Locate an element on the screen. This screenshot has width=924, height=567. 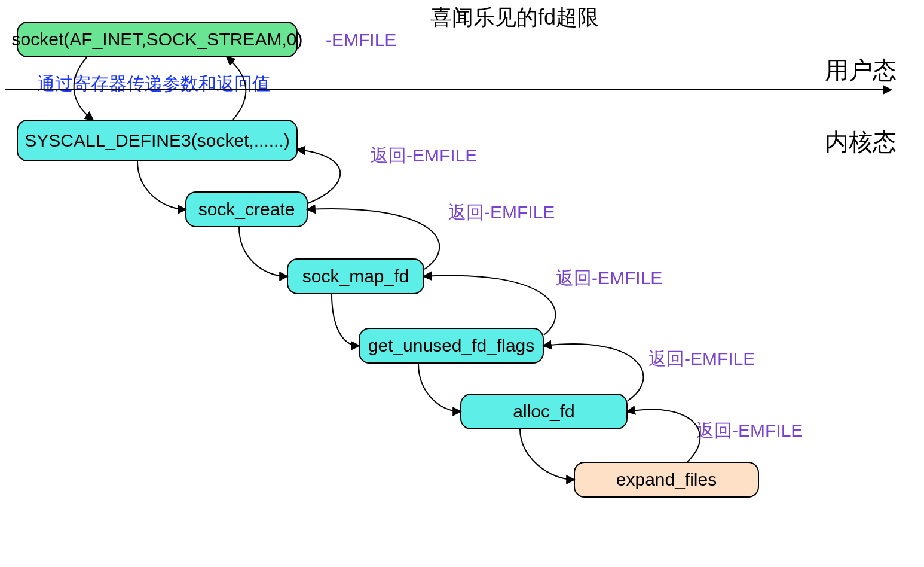
diagram-title: 喜闻乐见的fd超限 is located at coordinates (515, 18).